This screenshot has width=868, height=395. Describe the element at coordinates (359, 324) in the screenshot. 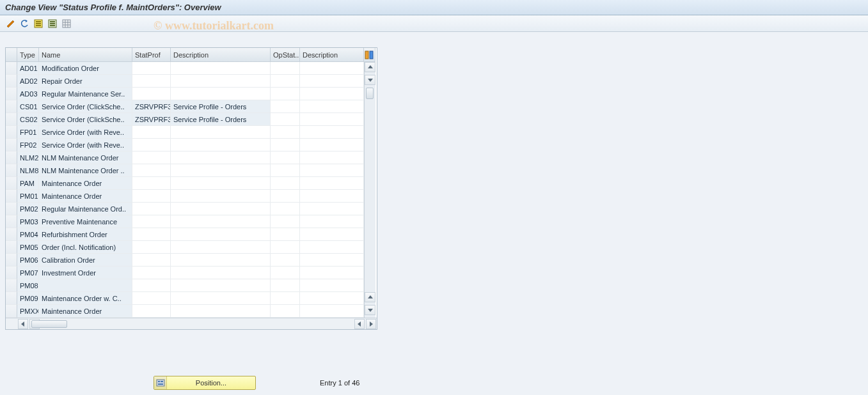

I see `scroll-left-end-icon` at that location.